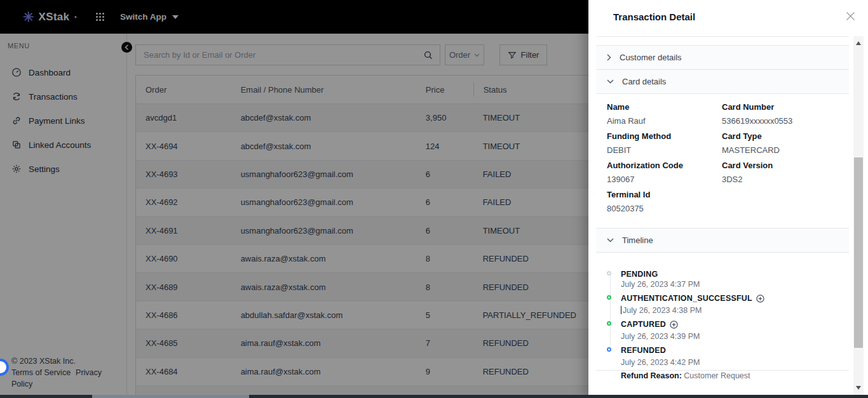 The image size is (868, 398). What do you see at coordinates (785, 136) in the screenshot?
I see `field-label: Card Type` at bounding box center [785, 136].